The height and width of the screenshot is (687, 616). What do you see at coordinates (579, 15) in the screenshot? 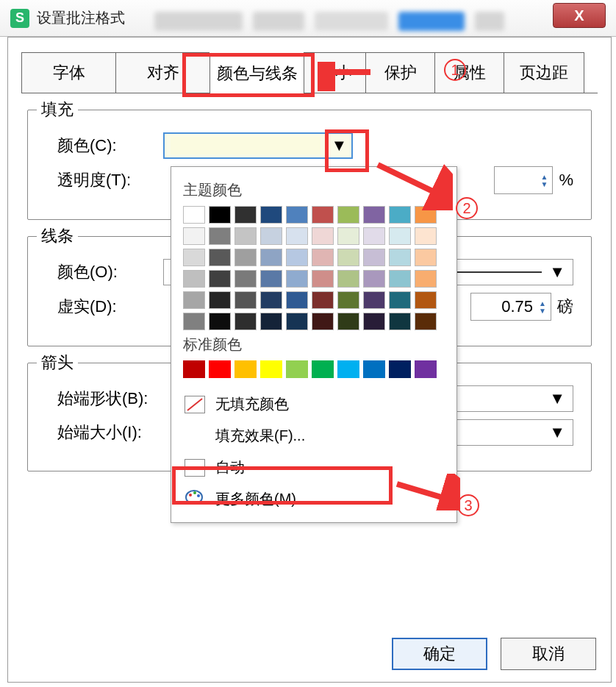
I see `close-button: X` at bounding box center [579, 15].